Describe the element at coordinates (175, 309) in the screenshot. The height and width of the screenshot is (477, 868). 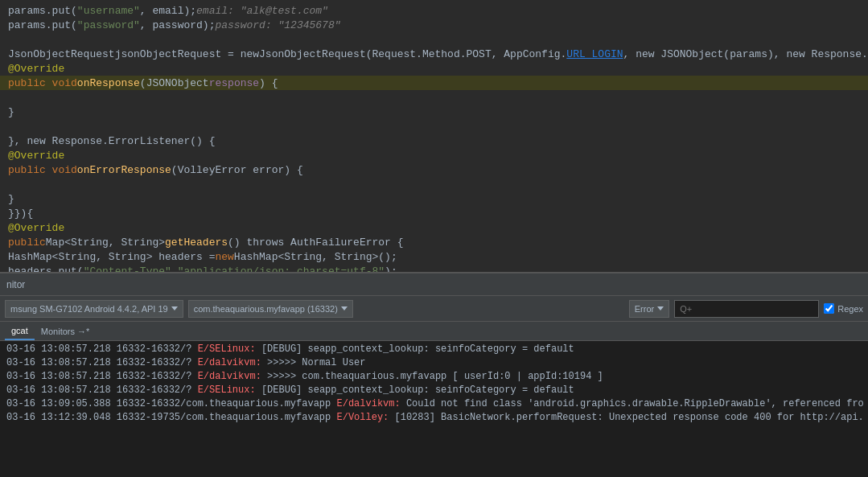
I see `device-dropdown-arrow` at that location.